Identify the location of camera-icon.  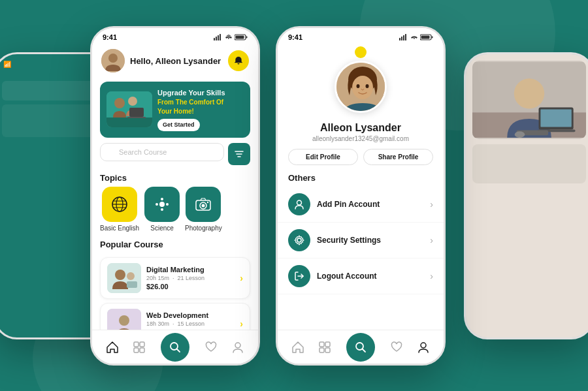
(203, 204).